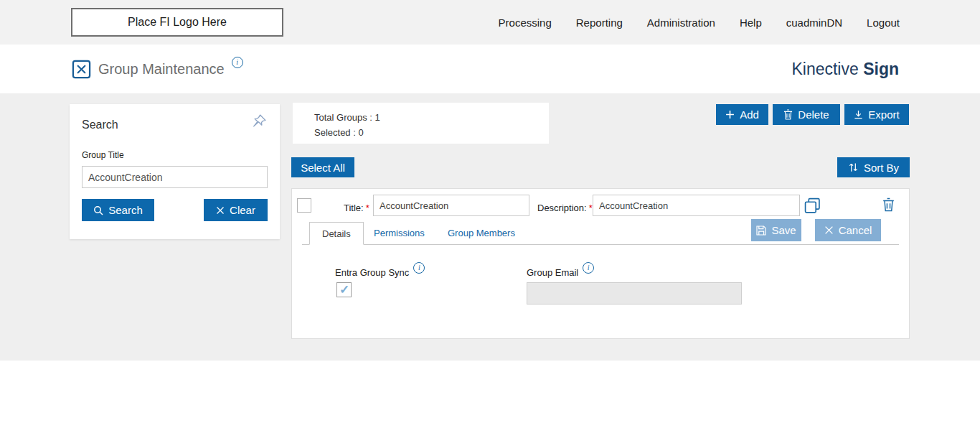 The height and width of the screenshot is (423, 980). Describe the element at coordinates (98, 210) in the screenshot. I see `search-icon` at that location.